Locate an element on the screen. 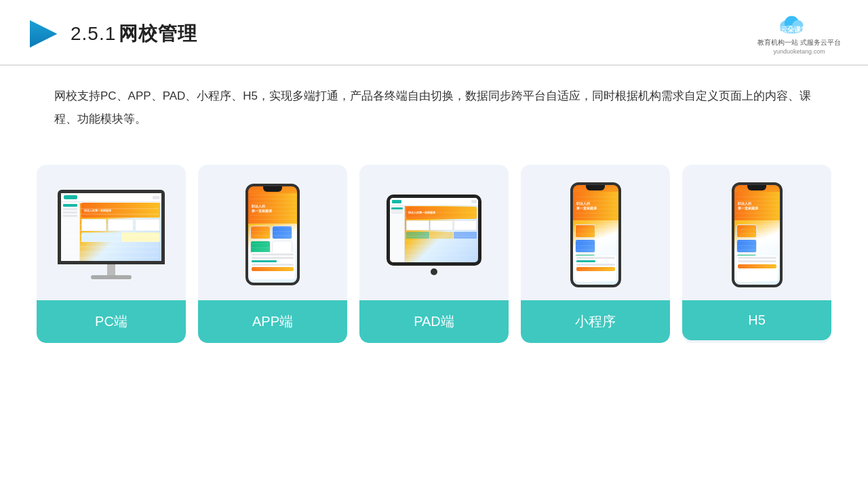 This screenshot has width=868, height=488. monitor-foot is located at coordinates (111, 277).